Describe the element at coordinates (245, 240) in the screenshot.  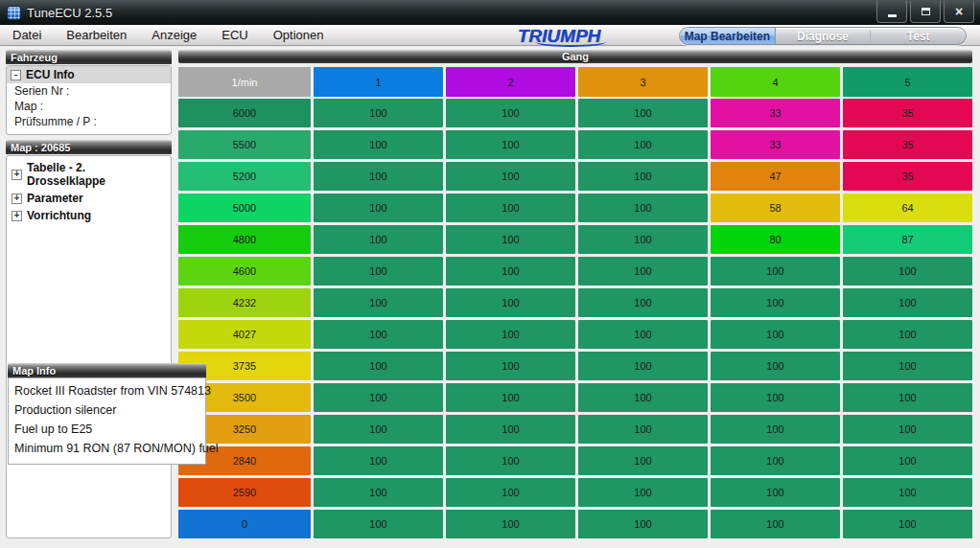
I see `row-header-rpm-4800: 4800` at that location.